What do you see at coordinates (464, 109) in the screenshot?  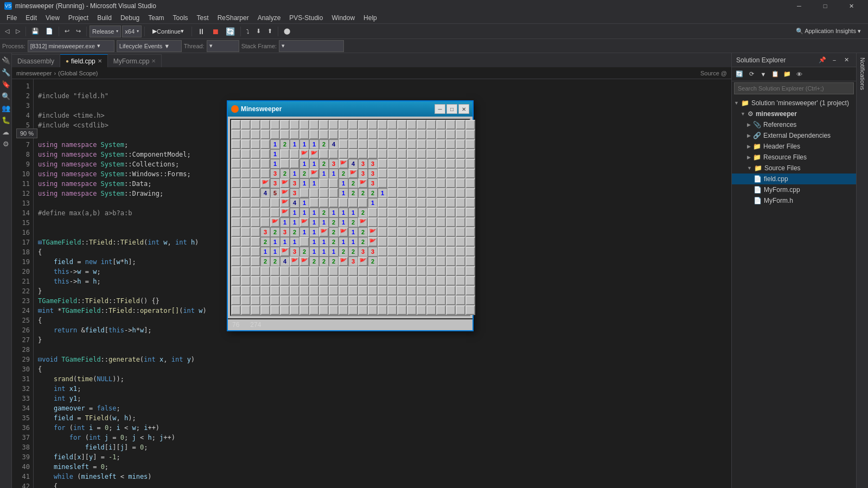 I see `ms-close-button: ✕` at bounding box center [464, 109].